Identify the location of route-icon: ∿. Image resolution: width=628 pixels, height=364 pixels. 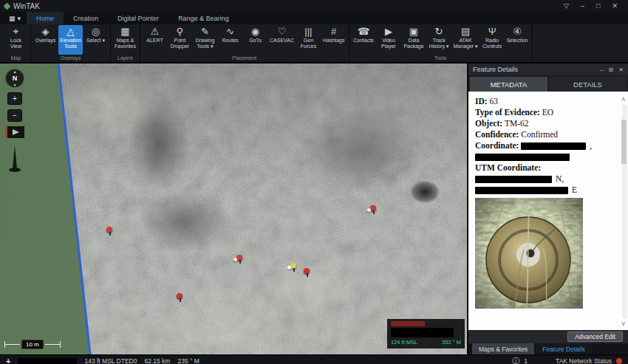
(231, 32).